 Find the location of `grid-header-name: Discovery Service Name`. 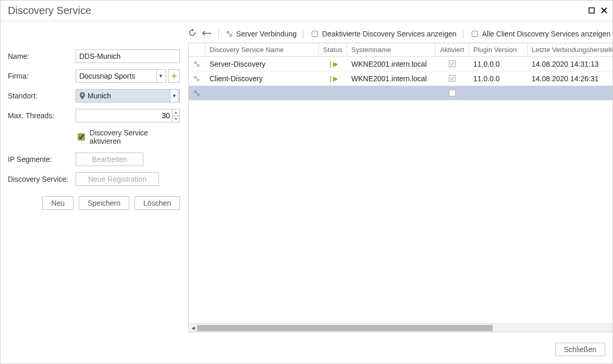

grid-header-name: Discovery Service Name is located at coordinates (262, 50).